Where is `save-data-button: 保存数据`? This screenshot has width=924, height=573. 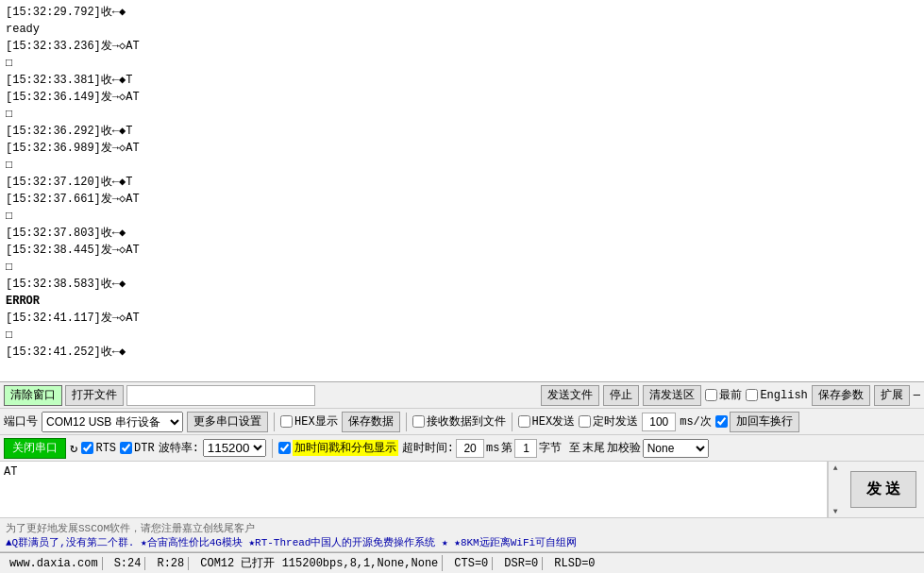 save-data-button: 保存数据 is located at coordinates (371, 422).